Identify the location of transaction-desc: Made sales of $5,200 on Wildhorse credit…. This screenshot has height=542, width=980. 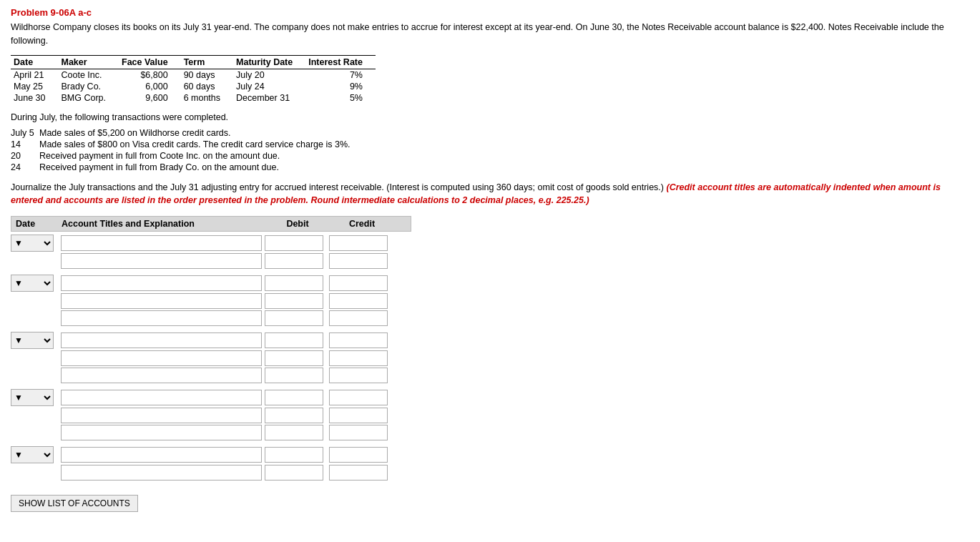
(504, 133).